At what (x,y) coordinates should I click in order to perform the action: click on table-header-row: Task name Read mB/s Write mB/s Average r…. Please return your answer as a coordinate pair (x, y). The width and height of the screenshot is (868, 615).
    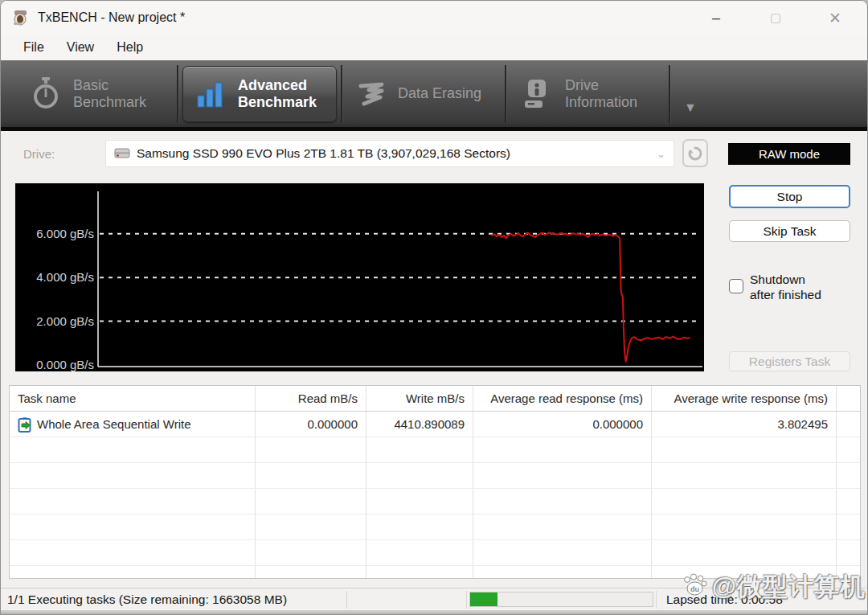
    Looking at the image, I should click on (435, 399).